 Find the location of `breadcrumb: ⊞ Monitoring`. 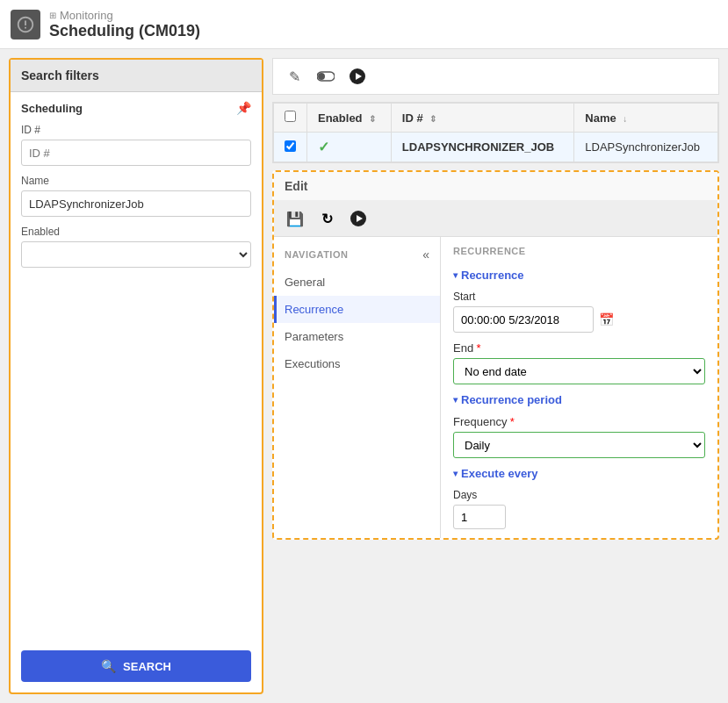

breadcrumb: ⊞ Monitoring is located at coordinates (125, 16).